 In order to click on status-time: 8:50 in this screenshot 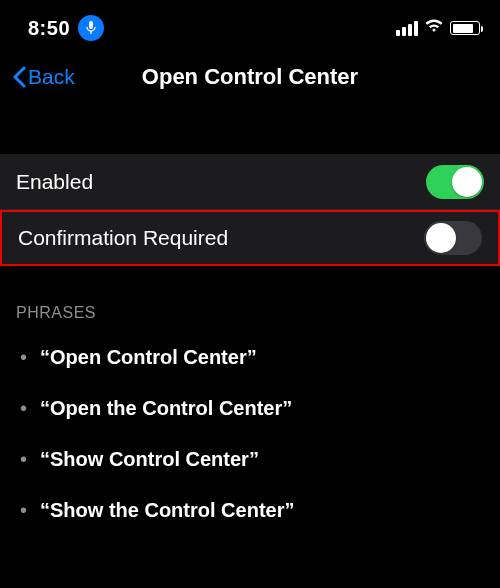, I will do `click(49, 28)`.